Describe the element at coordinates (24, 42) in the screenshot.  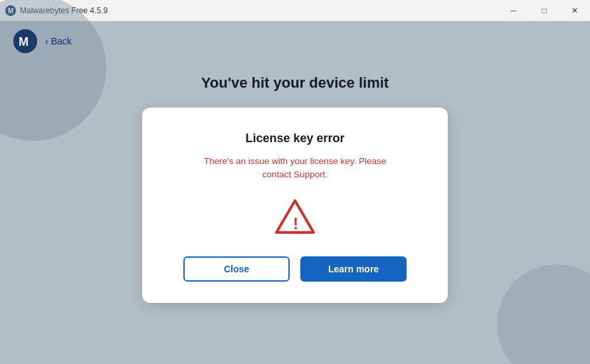
I see `svg-text: M` at that location.